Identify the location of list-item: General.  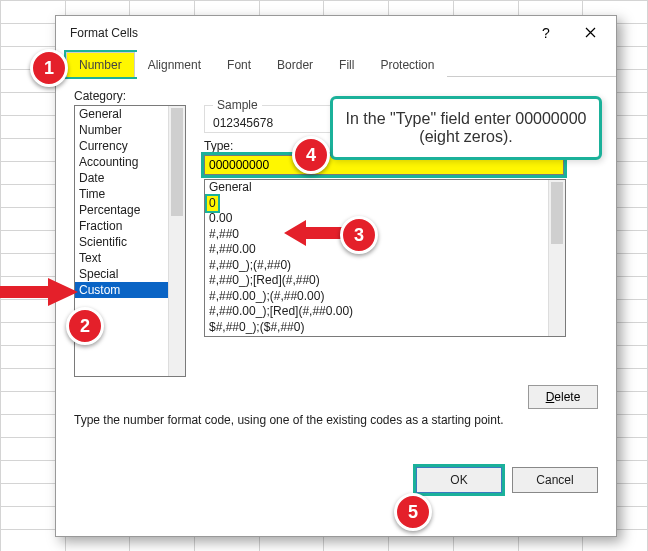
(385, 188).